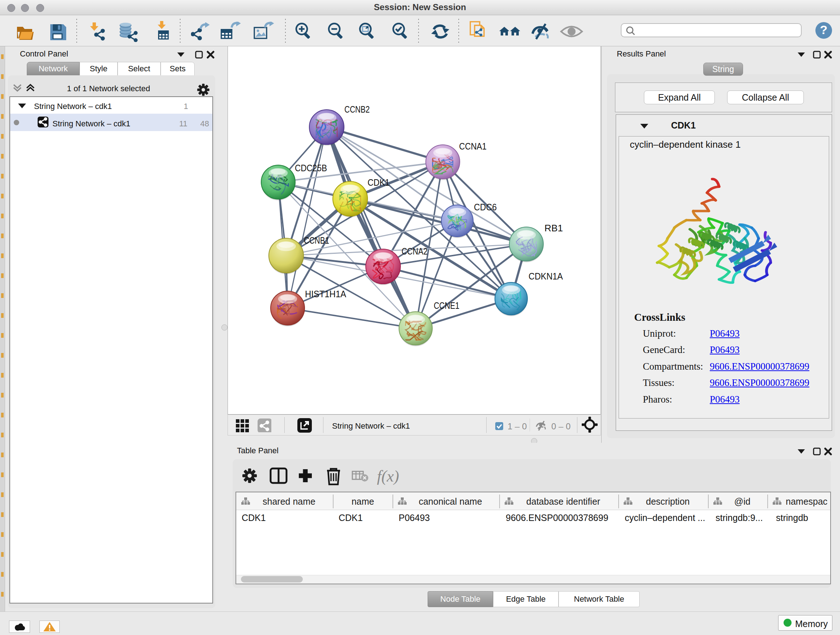  Describe the element at coordinates (554, 228) in the screenshot. I see `svg-text: RB1` at that location.